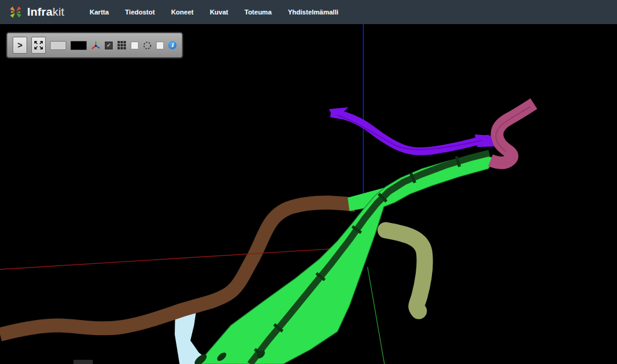 This screenshot has height=364, width=617. I want to click on rotate-visibility-checkbox, so click(160, 46).